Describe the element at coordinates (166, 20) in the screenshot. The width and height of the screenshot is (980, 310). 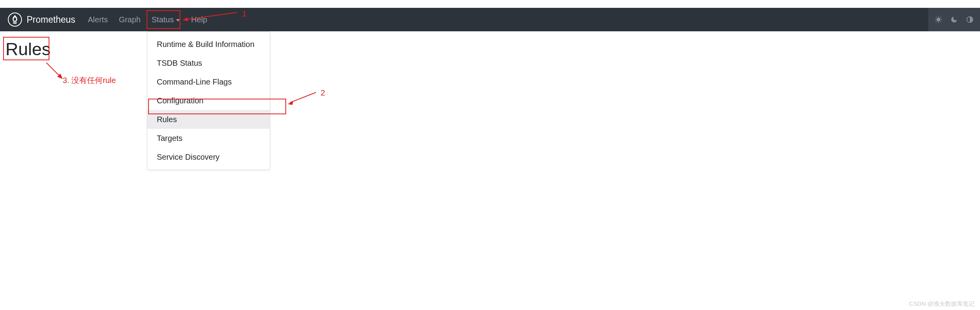
I see `nav-status: Status` at that location.